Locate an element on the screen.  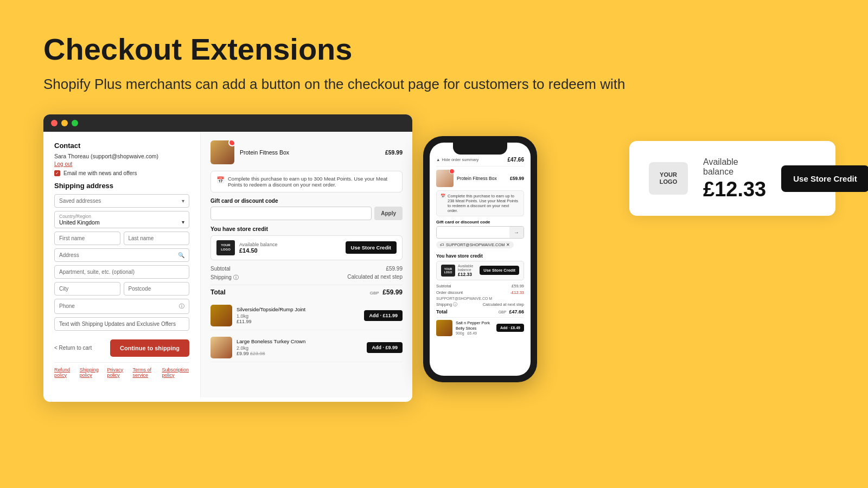
sms-label: Text with Shipping Updates and Exclusive… is located at coordinates (117, 324).